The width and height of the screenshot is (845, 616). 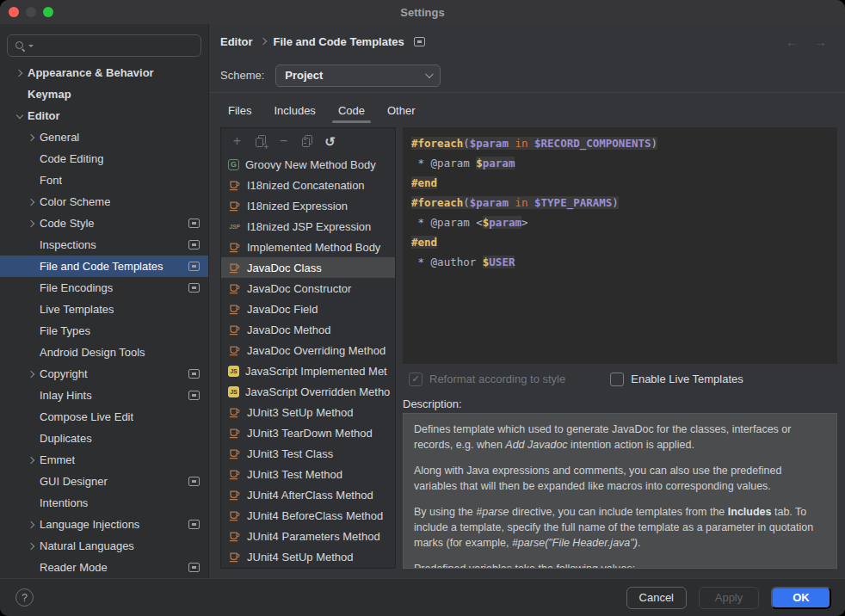 I want to click on reset-template-icon: ↺, so click(x=330, y=141).